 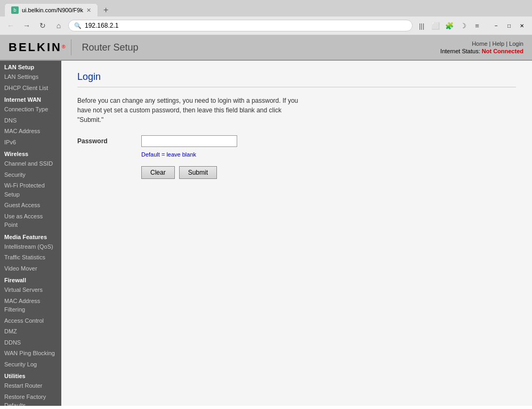 I want to click on sidebar-item-mac-address: MAC Address, so click(x=31, y=131).